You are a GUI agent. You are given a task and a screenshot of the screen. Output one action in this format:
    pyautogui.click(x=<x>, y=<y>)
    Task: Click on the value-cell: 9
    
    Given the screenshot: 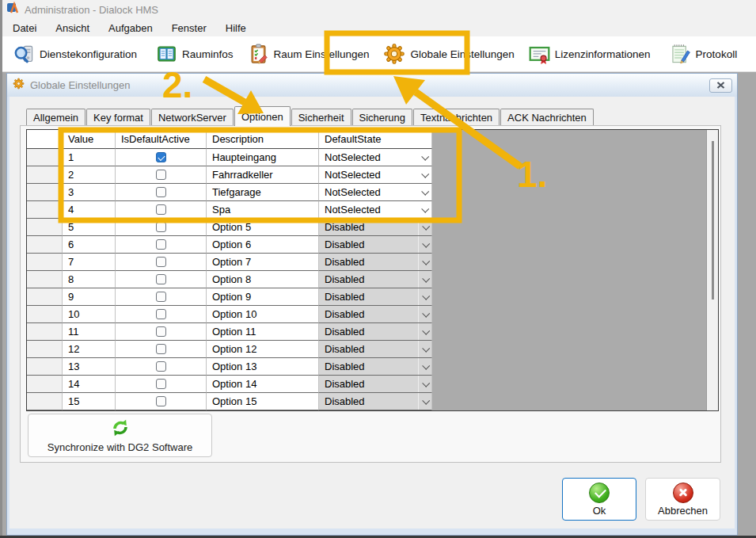 What is the action you would take?
    pyautogui.click(x=89, y=297)
    